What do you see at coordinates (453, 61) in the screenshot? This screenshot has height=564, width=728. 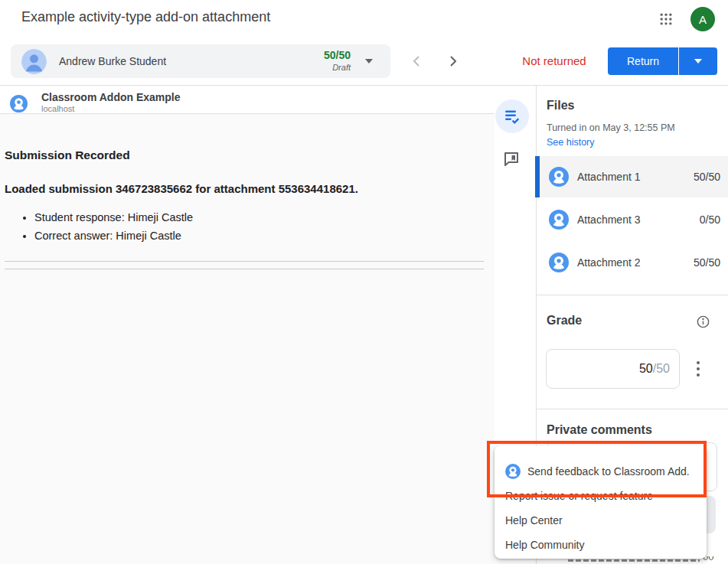 I see `next-student-button` at bounding box center [453, 61].